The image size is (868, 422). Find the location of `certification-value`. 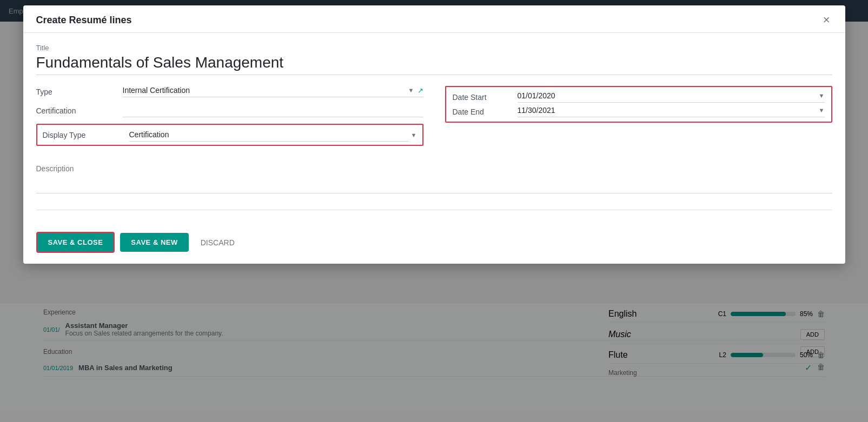

certification-value is located at coordinates (273, 110).